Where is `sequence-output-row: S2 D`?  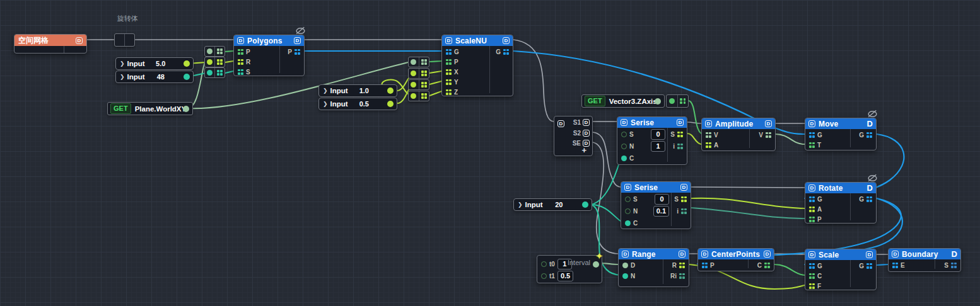 sequence-output-row: S2 D is located at coordinates (581, 133).